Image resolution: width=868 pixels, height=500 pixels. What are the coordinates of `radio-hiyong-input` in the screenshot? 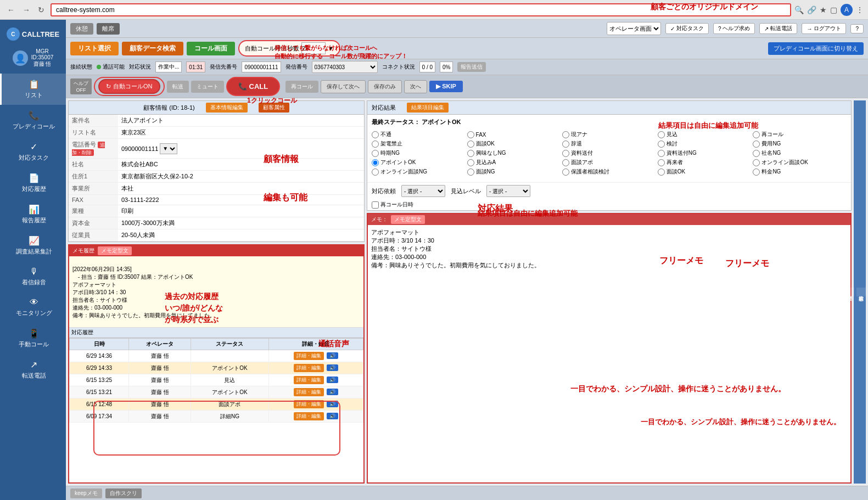 It's located at (757, 144).